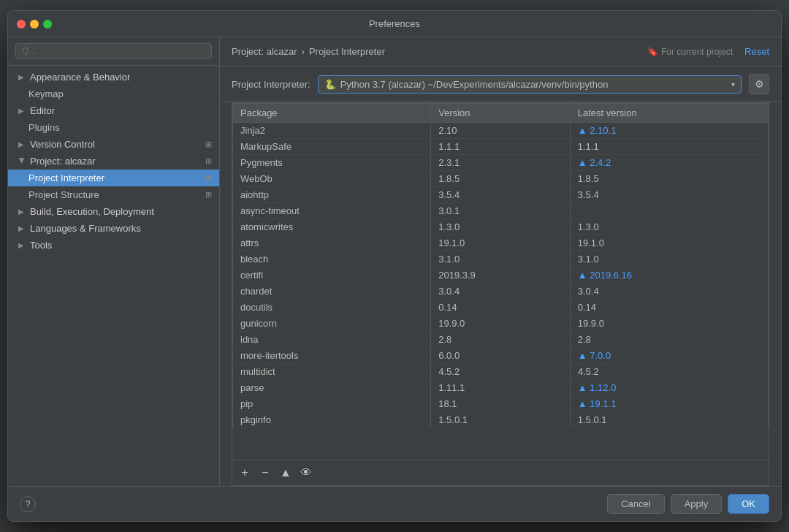 The height and width of the screenshot is (532, 789). What do you see at coordinates (501, 227) in the screenshot?
I see `cell-version: 1.3.0` at bounding box center [501, 227].